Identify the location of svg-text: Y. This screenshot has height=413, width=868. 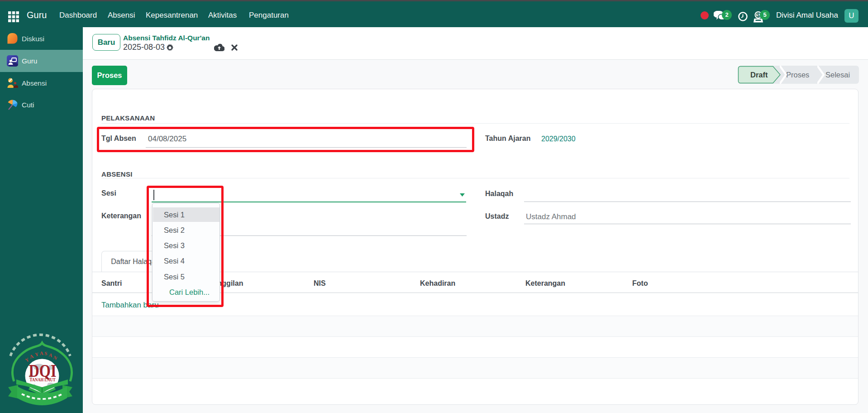
(37, 354).